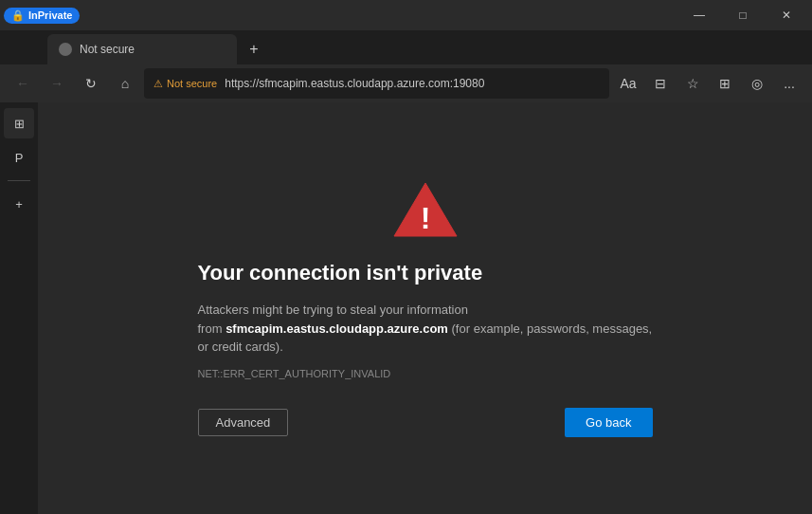  I want to click on sidebar-add-button: +, so click(19, 204).